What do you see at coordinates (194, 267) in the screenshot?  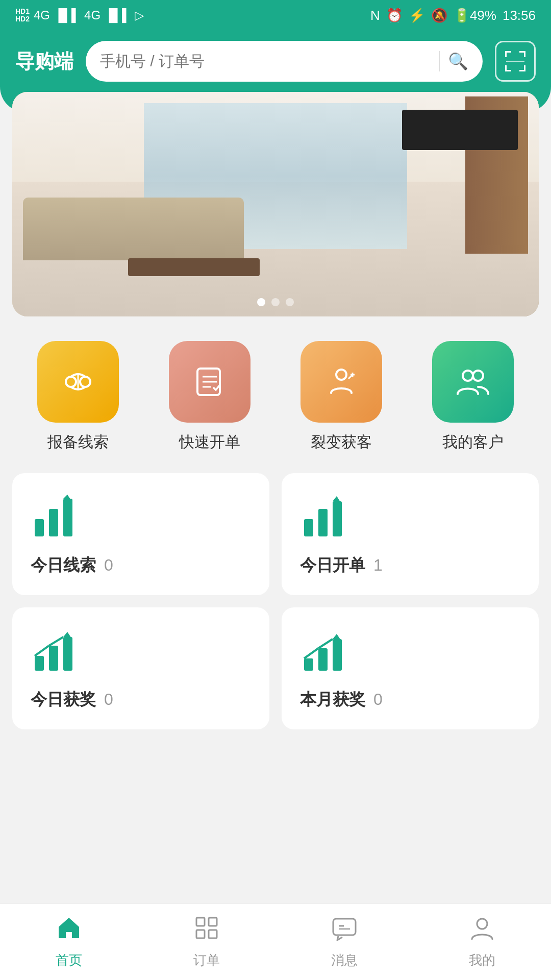 I see `room-table` at bounding box center [194, 267].